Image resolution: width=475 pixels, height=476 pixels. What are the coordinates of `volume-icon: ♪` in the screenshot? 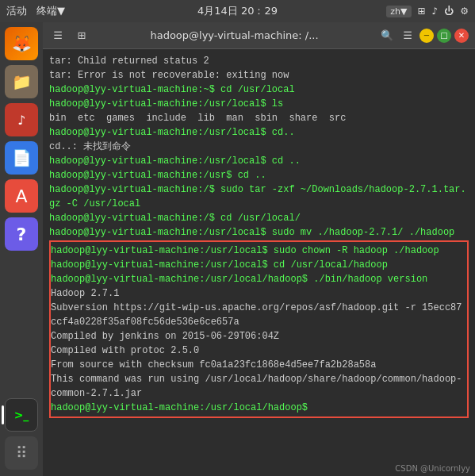 It's located at (435, 11).